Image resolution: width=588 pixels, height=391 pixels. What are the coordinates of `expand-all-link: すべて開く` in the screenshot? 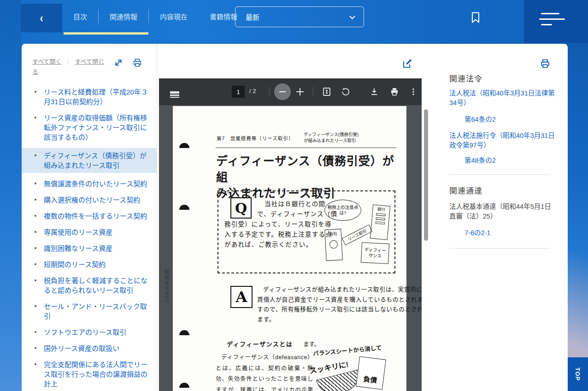 It's located at (47, 62).